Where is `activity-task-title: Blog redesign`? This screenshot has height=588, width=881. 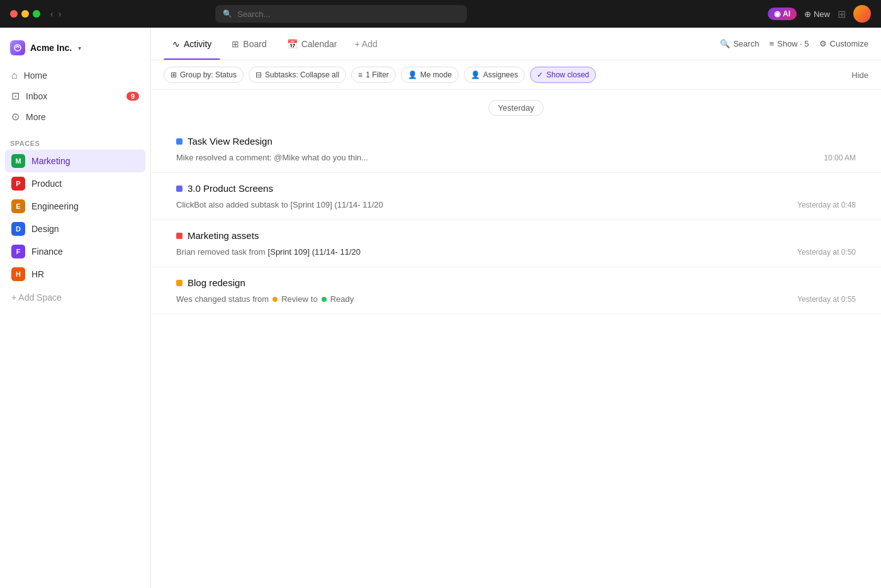
activity-task-title: Blog redesign is located at coordinates (516, 283).